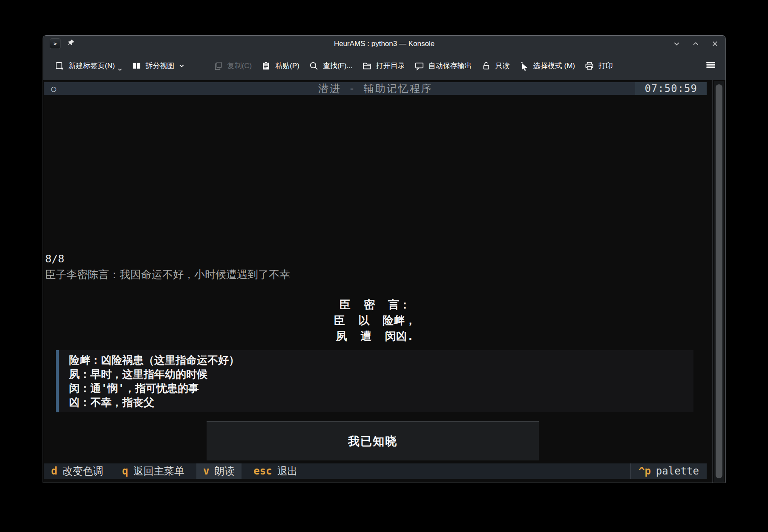 The width and height of the screenshot is (768, 532). I want to click on poem-block: 臣 密 言： 臣 以 险衅， 夙 遭 闵凶., so click(375, 320).